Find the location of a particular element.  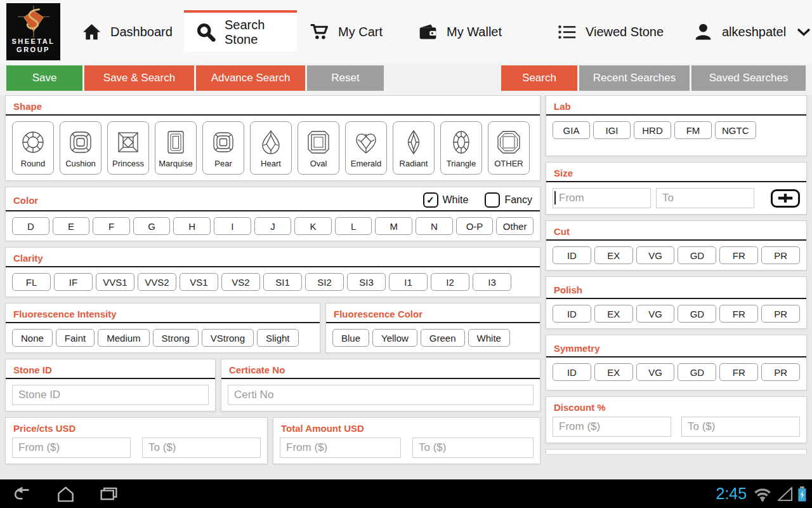

cut-option-button: ID is located at coordinates (572, 255).